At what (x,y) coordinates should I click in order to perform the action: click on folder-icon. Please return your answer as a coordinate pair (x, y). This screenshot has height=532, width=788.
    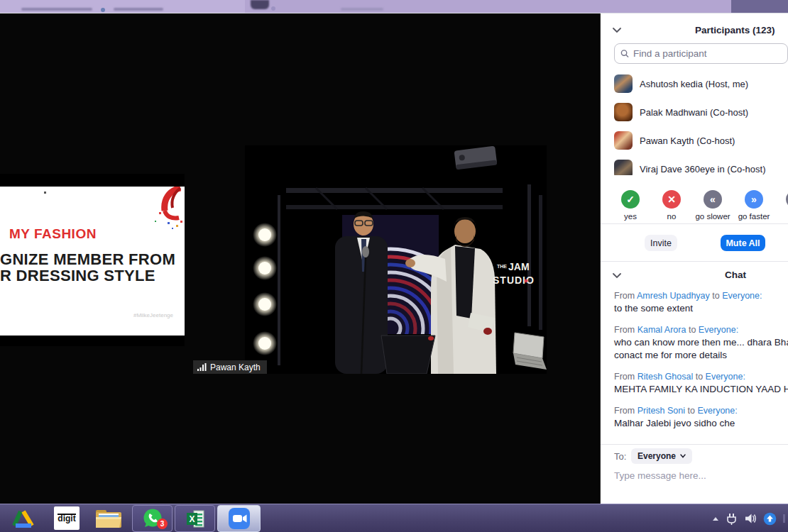
    Looking at the image, I should click on (109, 519).